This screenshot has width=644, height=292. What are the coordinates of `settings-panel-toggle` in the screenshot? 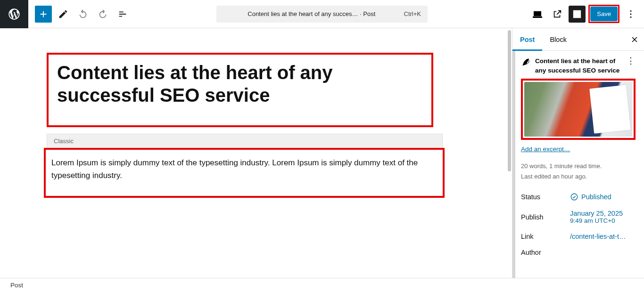 It's located at (577, 14).